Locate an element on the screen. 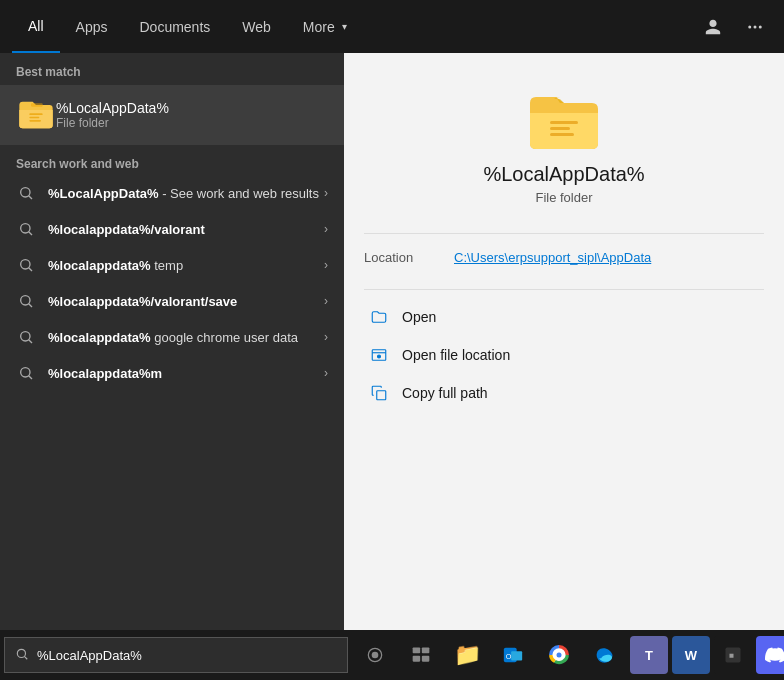  chrome-button is located at coordinates (559, 655).